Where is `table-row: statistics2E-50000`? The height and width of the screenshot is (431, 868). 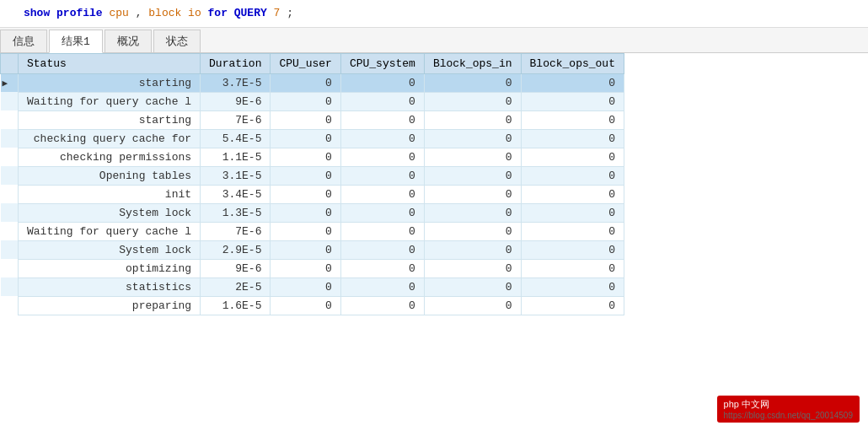
table-row: statistics2E-50000 is located at coordinates (313, 287).